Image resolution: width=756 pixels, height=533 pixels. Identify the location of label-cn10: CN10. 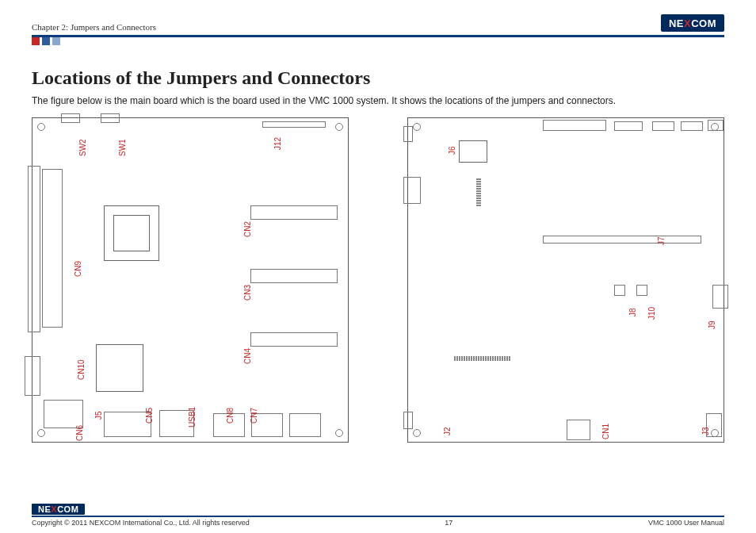
(81, 370).